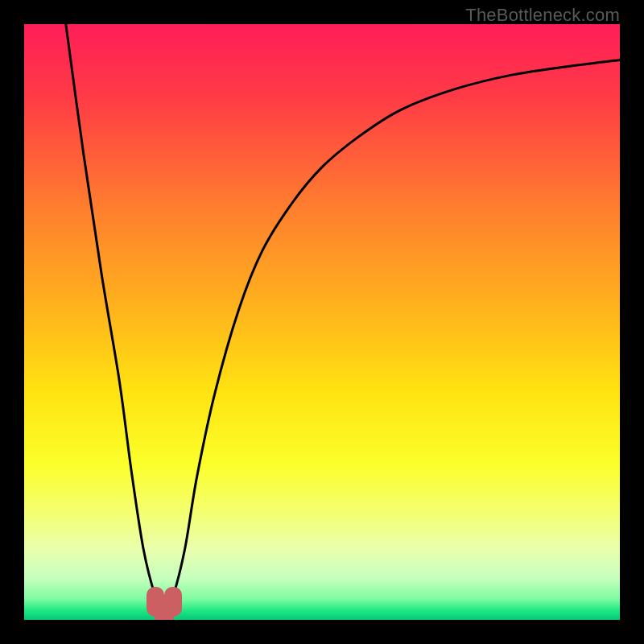  What do you see at coordinates (543, 15) in the screenshot?
I see `watermark-text: TheBottleneck.com` at bounding box center [543, 15].